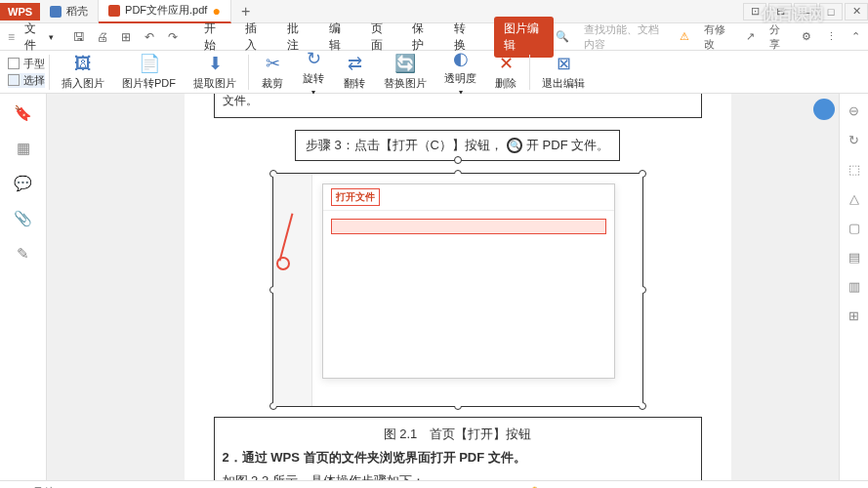 This screenshot has width=868, height=488. Describe the element at coordinates (750, 37) in the screenshot. I see `share-icon: ↗` at that location.